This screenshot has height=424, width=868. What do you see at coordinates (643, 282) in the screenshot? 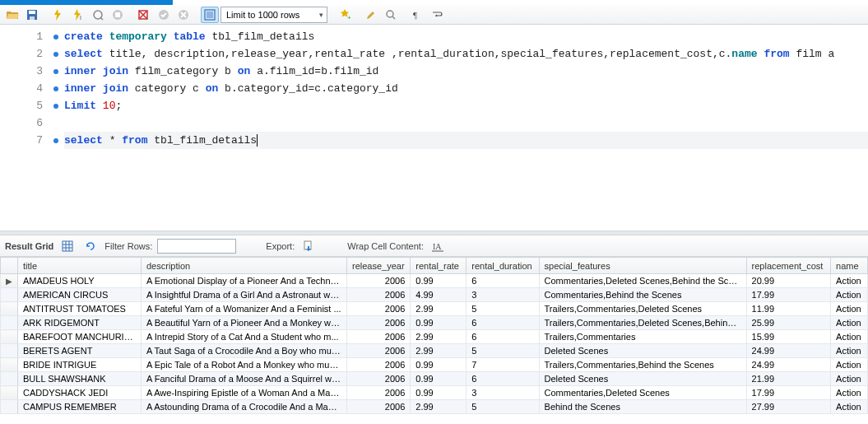
I see `cell-special_features: Commentaries,Deleted Scenes,Behind the S…` at bounding box center [643, 282].